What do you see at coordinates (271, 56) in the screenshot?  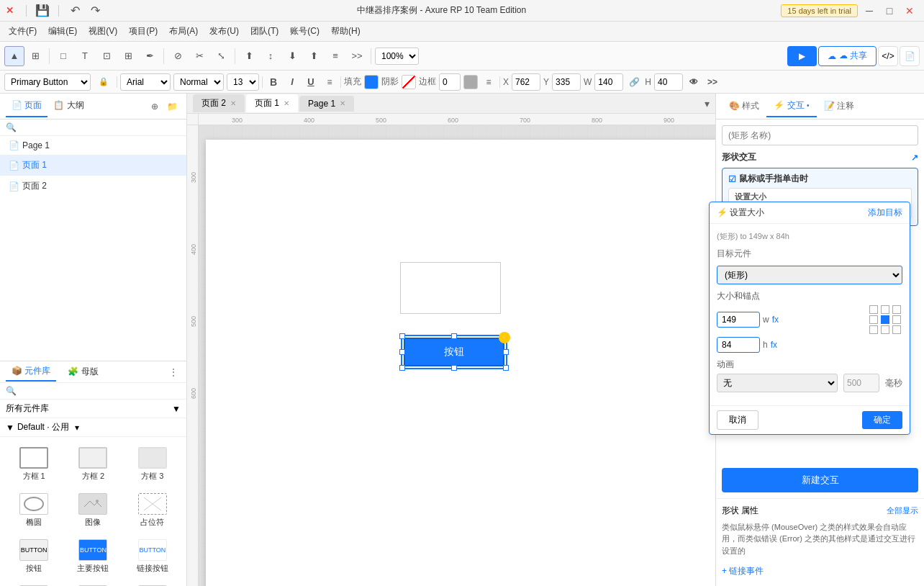 I see `align-middle: ↕` at bounding box center [271, 56].